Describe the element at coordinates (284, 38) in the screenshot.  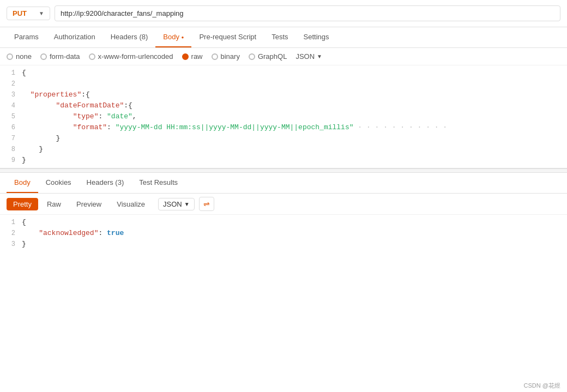
I see `request-tabs: Params Authorization Headers (8) Body ● …` at that location.